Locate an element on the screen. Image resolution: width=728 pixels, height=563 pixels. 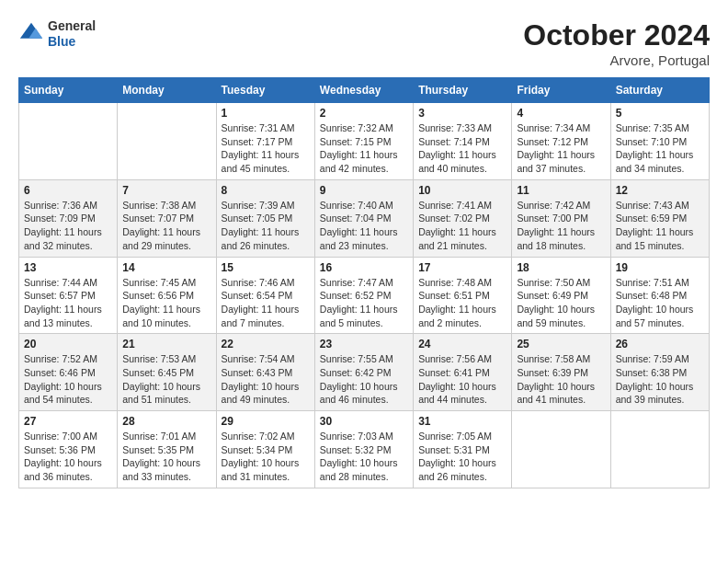
calendar-cell: 15Sunrise: 7:46 AMSunset: 6:54 PMDayligh… is located at coordinates (265, 295).